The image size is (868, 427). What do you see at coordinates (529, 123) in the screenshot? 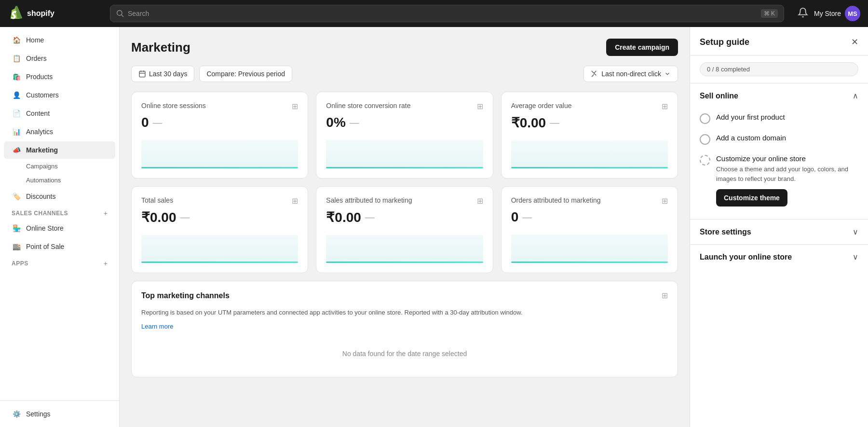
I see `card-value-avg-order: ₹0.00` at bounding box center [529, 123].